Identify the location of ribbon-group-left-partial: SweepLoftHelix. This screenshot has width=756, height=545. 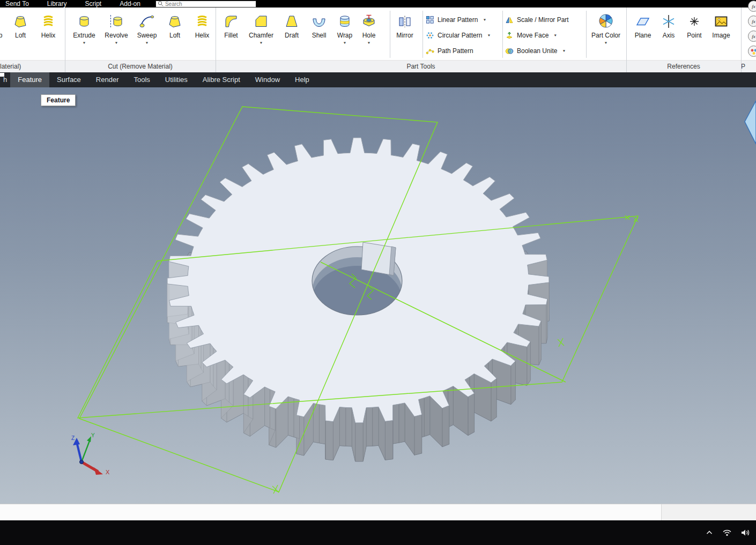
(31, 34).